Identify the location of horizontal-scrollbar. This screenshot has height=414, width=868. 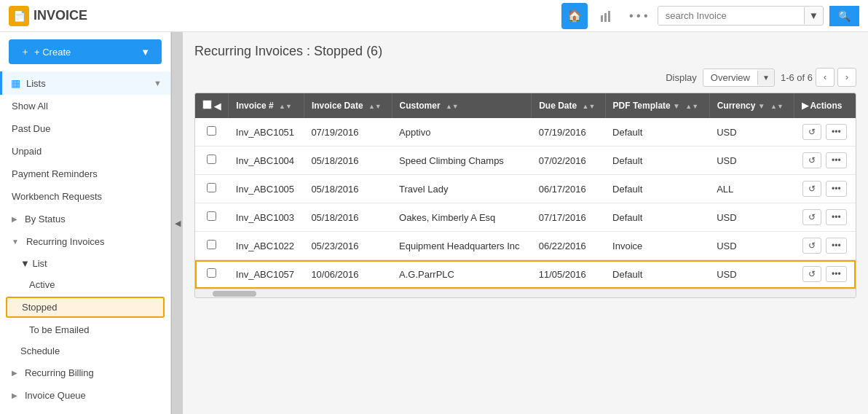
(526, 293).